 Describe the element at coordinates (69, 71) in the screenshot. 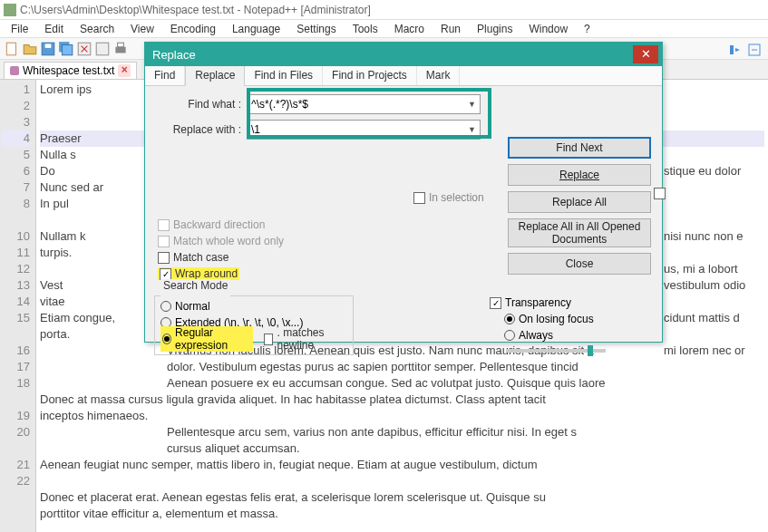

I see `tab-filename: Whitespace test.txt` at that location.